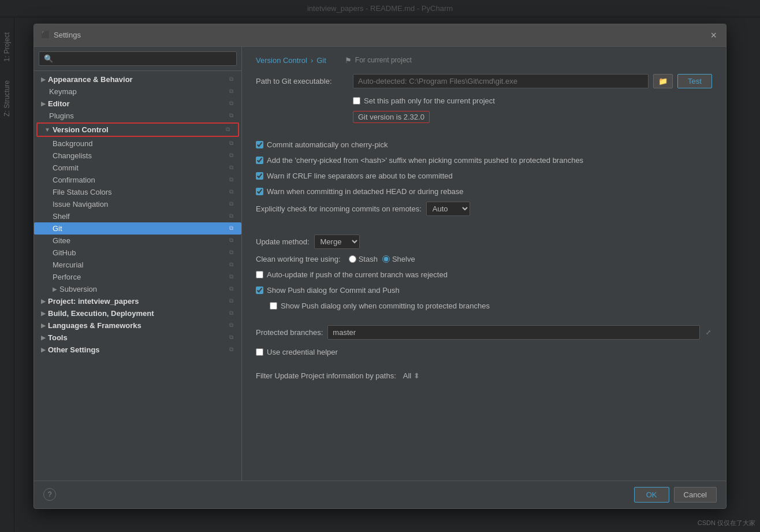  What do you see at coordinates (663, 81) in the screenshot?
I see `folder-button: 📁` at bounding box center [663, 81].